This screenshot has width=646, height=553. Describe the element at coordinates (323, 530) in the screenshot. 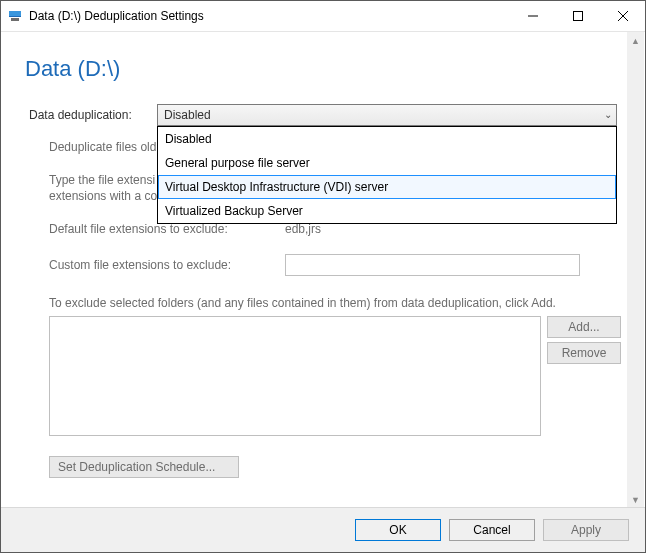

I see `dialog-footer: OK Cancel Apply` at that location.